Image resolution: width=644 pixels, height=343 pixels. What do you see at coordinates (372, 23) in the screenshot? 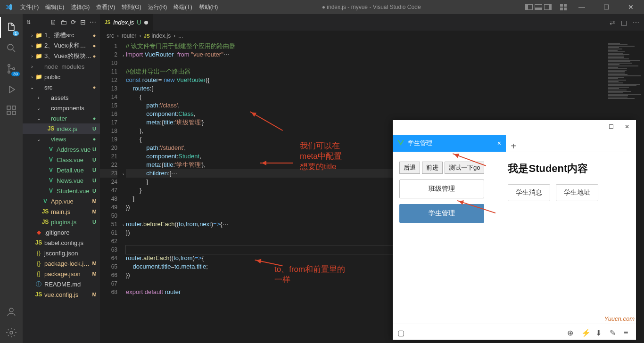
I see `tab-bar: JS index.js U ⇄ ◫ ⋯` at bounding box center [372, 23].